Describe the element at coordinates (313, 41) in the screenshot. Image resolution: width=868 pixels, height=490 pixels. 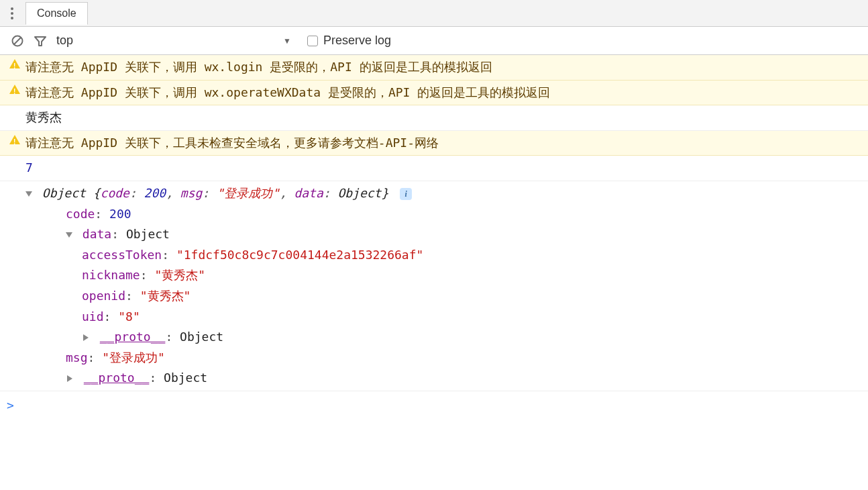
I see `preserve-log-checkbox` at that location.